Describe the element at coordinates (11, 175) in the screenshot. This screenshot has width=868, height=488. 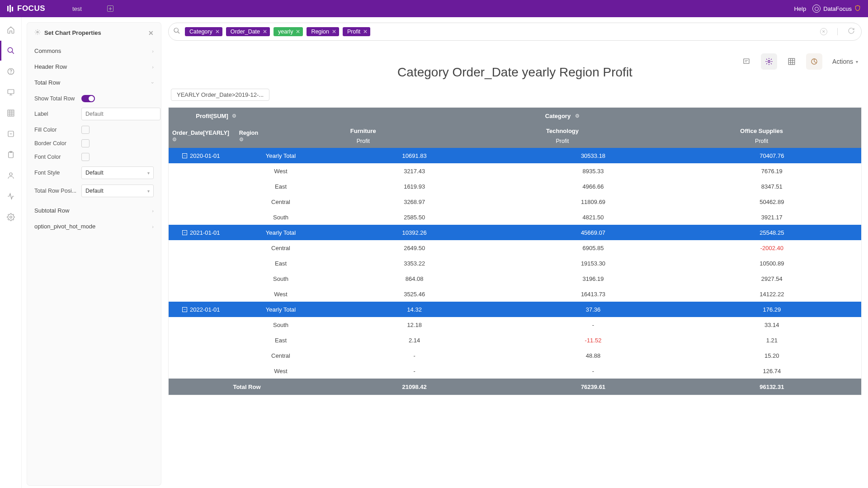
I see `nav-user-icon` at that location.